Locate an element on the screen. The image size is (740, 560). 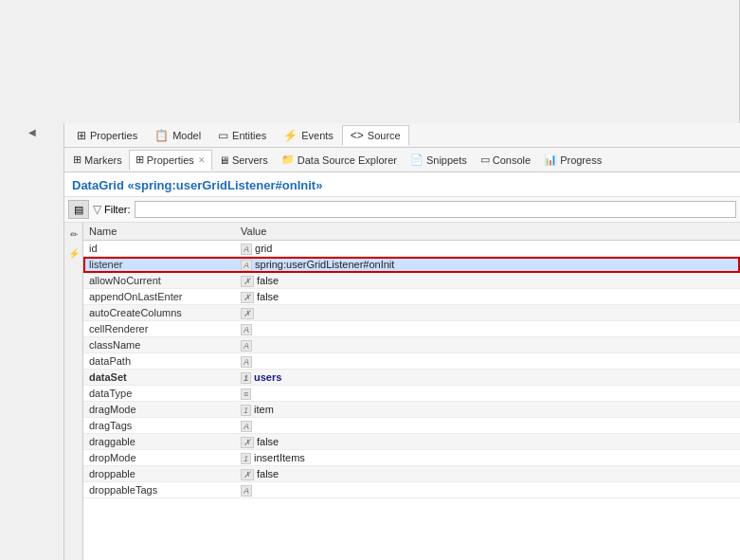
table-row: draggable✗false is located at coordinates (411, 442).